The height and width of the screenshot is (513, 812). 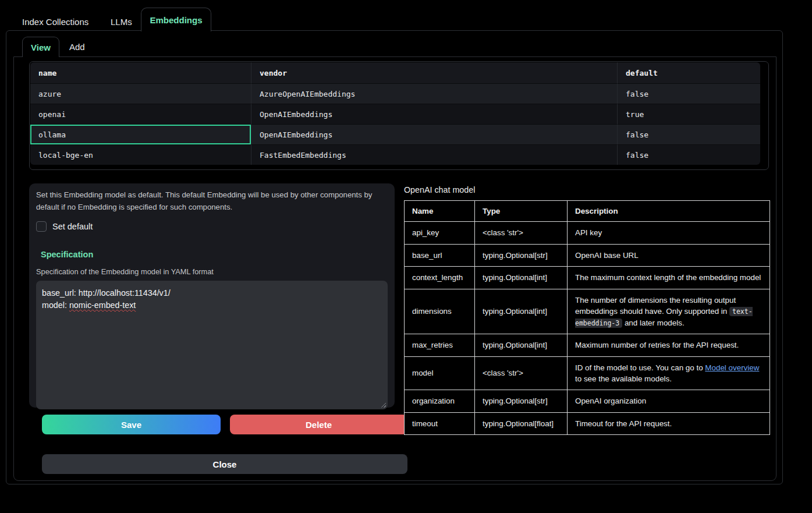 I want to click on tab-embeddings-label: Embeddings, so click(x=176, y=20).